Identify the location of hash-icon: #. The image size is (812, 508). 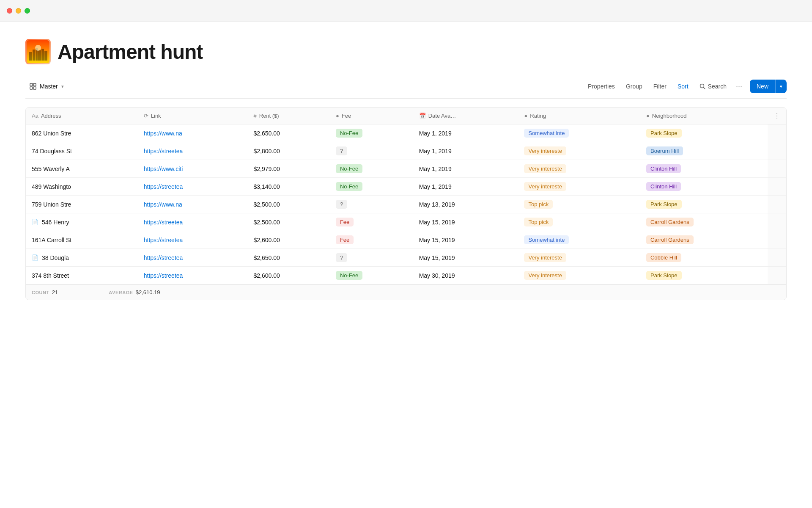
(255, 116).